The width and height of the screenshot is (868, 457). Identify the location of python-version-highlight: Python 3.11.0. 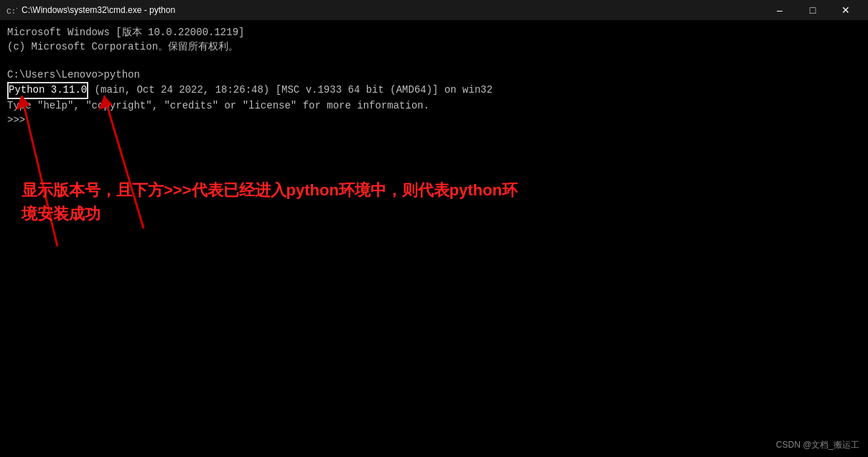
(47, 91).